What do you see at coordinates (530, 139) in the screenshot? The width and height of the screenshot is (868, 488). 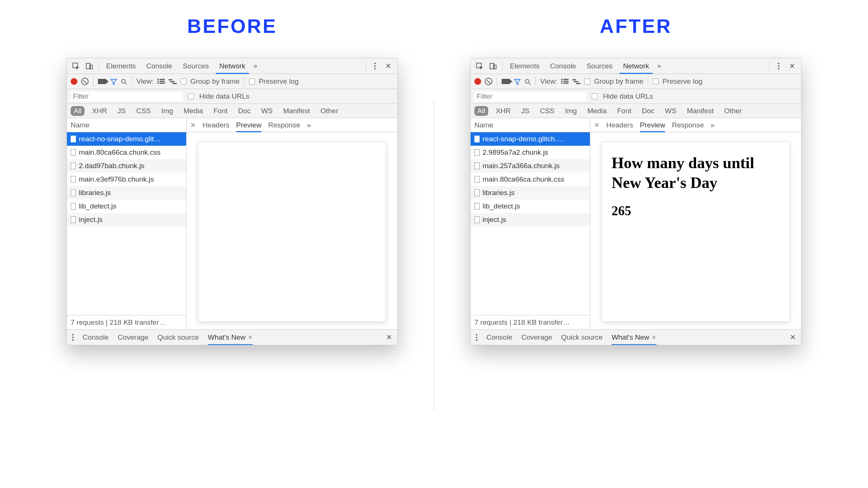 I see `request-row: react-snap-demo.glitch.…` at bounding box center [530, 139].